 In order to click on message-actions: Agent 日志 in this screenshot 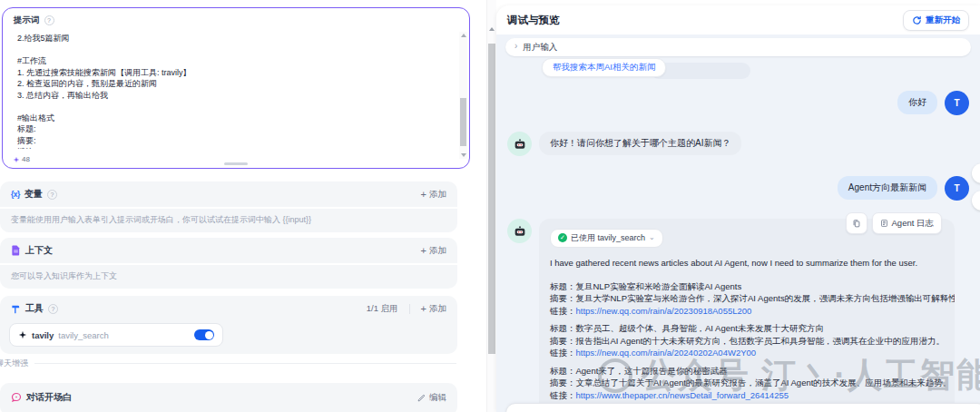, I will do `click(894, 223)`.